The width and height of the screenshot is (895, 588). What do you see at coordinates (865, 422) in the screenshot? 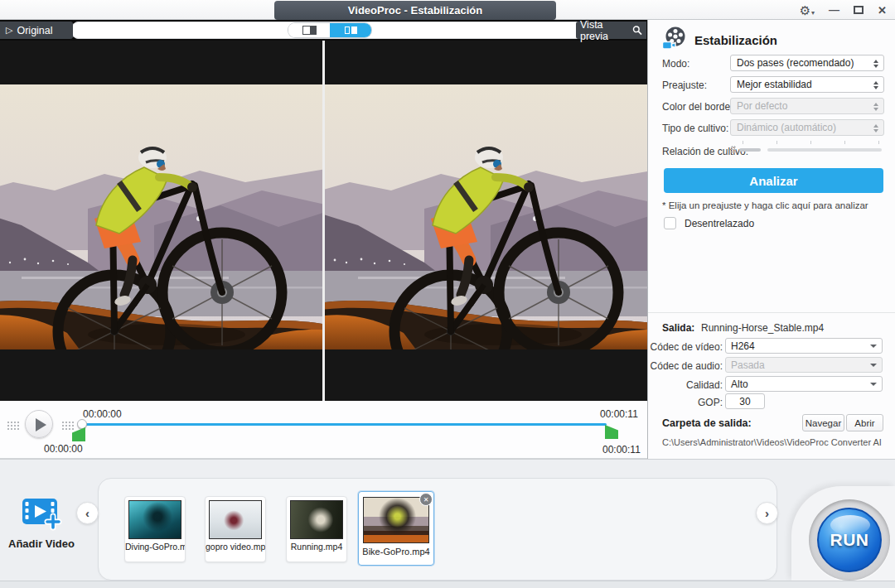
I see `abrir-button: Abrir` at bounding box center [865, 422].